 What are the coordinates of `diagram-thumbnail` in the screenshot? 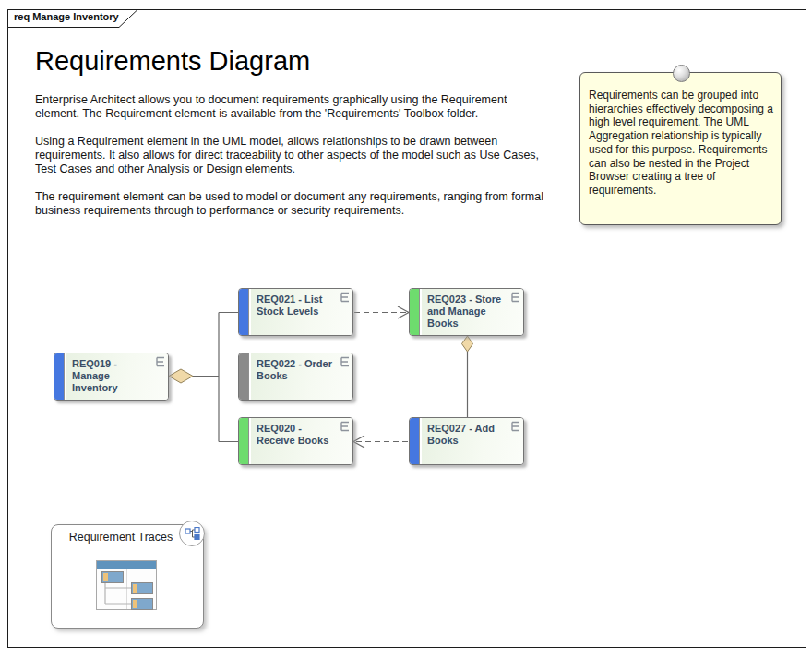 It's located at (127, 586).